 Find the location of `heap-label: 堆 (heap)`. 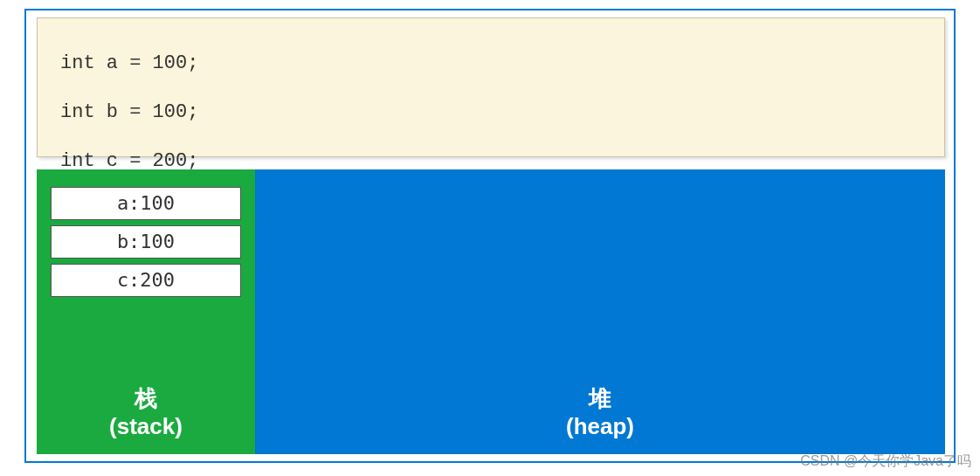

heap-label: 堆 (heap) is located at coordinates (600, 412).